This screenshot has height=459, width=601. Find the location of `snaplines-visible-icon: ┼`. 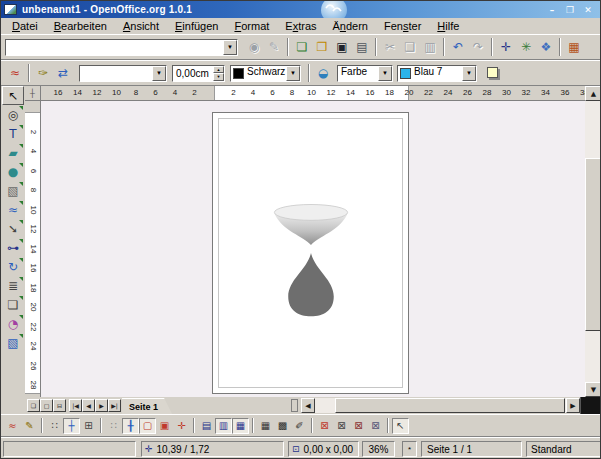

snaplines-visible-icon: ┼ is located at coordinates (72, 426).